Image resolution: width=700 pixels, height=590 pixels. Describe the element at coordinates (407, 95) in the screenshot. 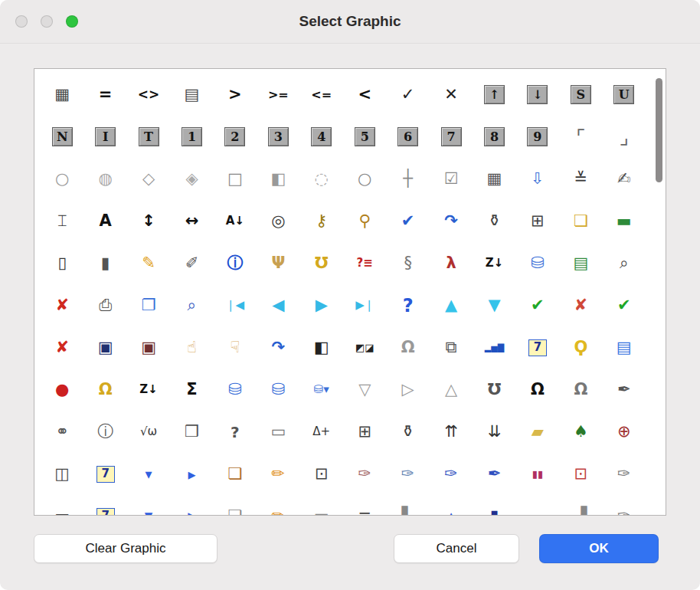

I see `check-icon-cell: ✓` at that location.